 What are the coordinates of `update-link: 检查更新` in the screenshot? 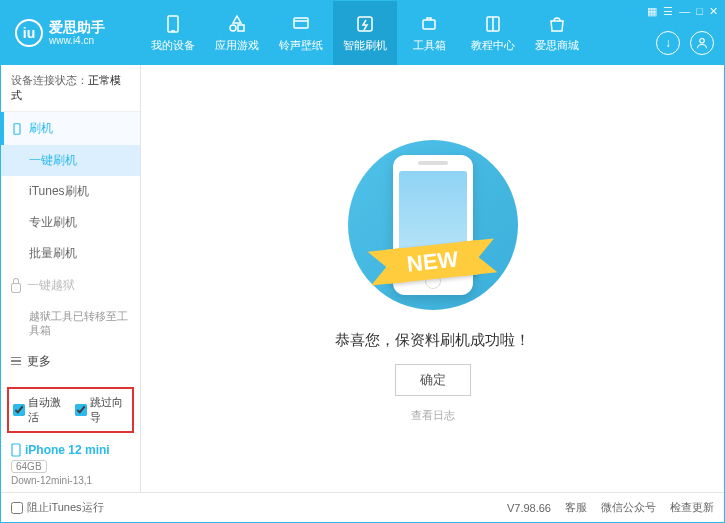 It's located at (692, 508).